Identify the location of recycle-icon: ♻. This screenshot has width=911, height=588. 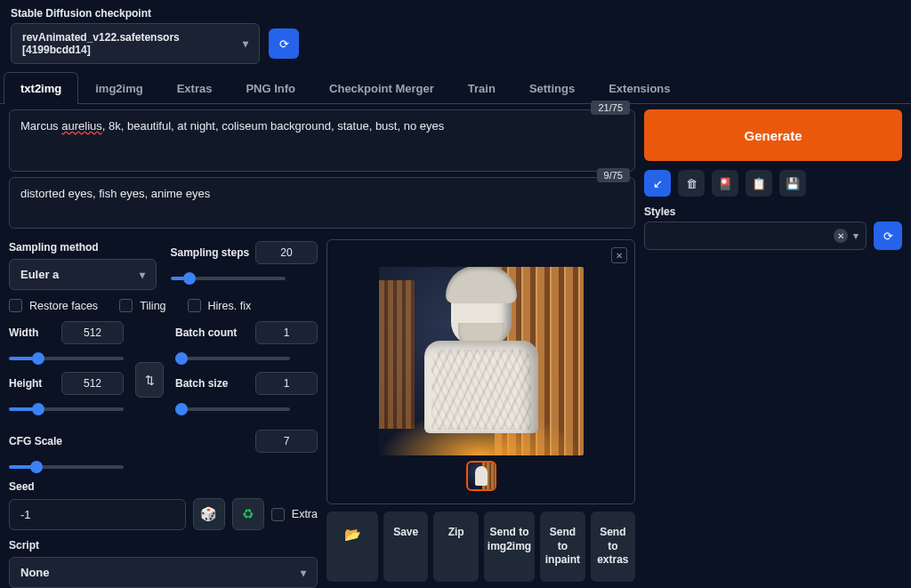
(247, 514).